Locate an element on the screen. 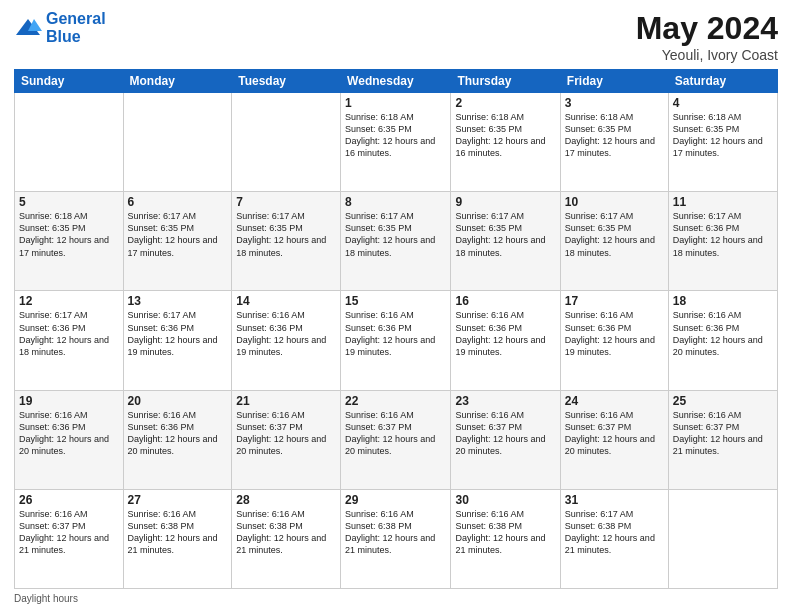  day-number: 2 is located at coordinates (505, 103).